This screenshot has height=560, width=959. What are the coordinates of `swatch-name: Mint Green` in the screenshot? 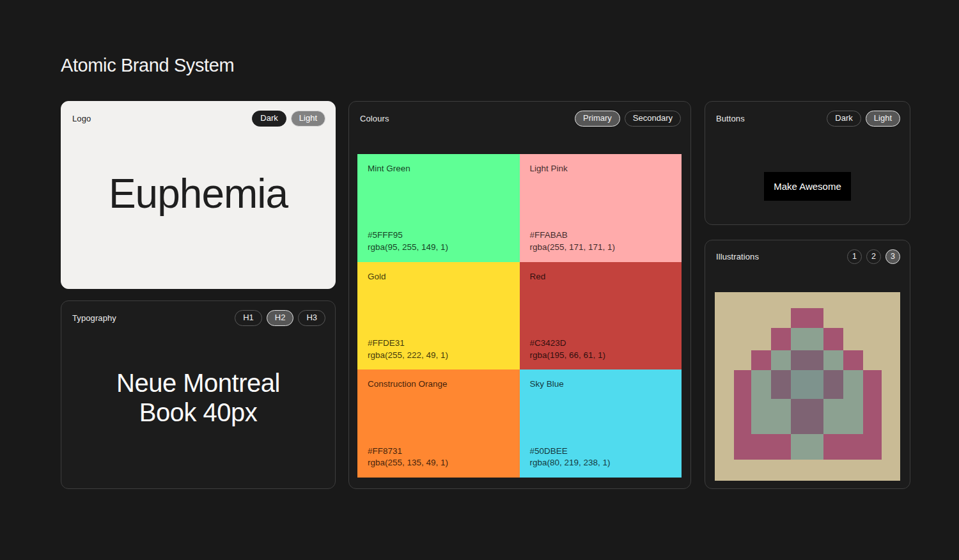 It's located at (439, 169).